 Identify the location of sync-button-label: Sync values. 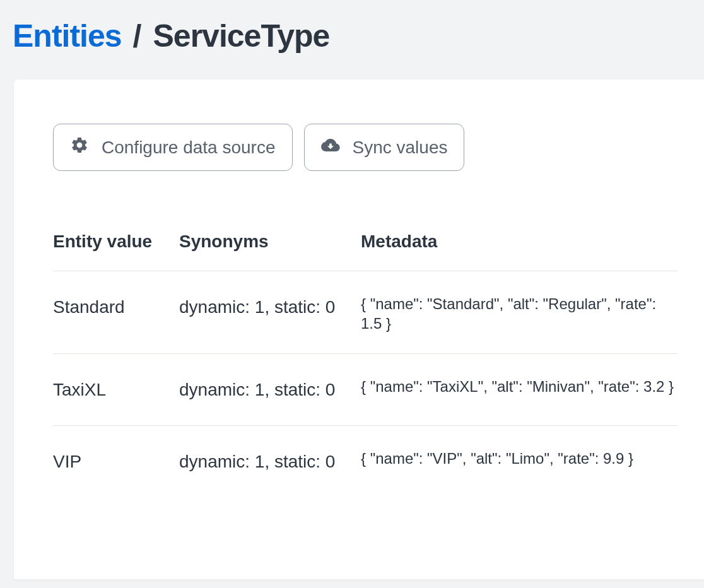
(400, 148).